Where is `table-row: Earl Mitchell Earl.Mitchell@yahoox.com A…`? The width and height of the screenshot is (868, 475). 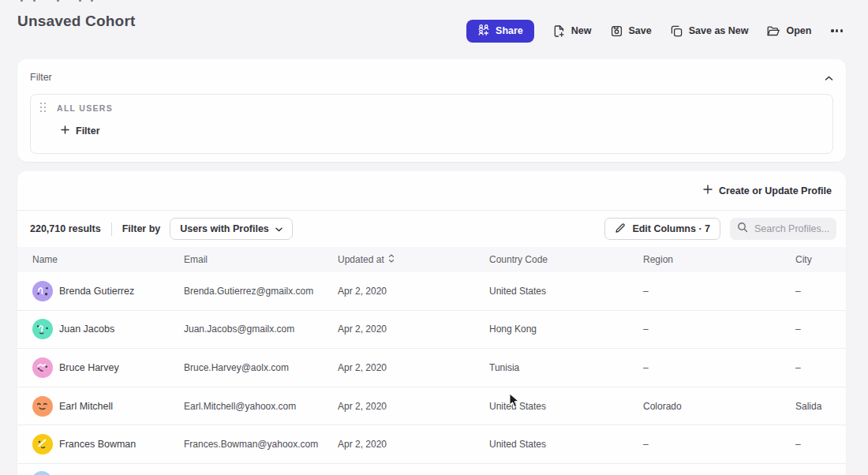 table-row: Earl Mitchell Earl.Mitchell@yahoox.com A… is located at coordinates (432, 407).